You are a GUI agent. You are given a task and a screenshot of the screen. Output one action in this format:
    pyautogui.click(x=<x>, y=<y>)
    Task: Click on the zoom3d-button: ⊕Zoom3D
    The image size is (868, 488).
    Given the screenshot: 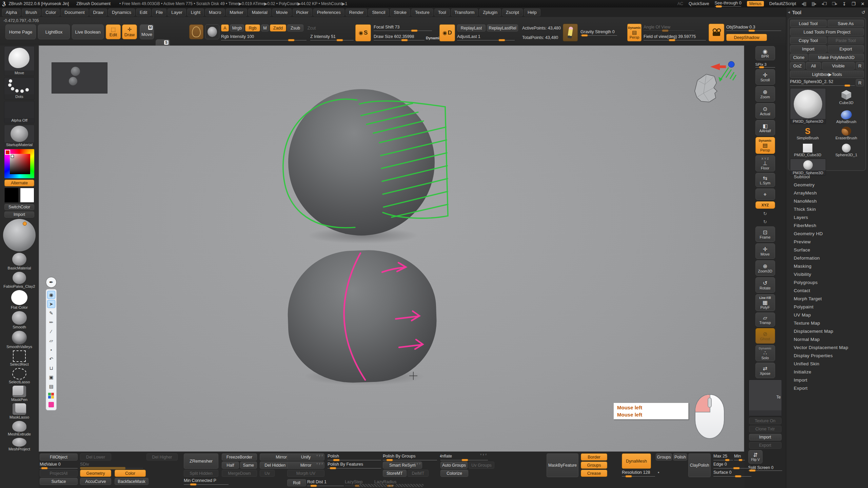 What is the action you would take?
    pyautogui.click(x=765, y=268)
    